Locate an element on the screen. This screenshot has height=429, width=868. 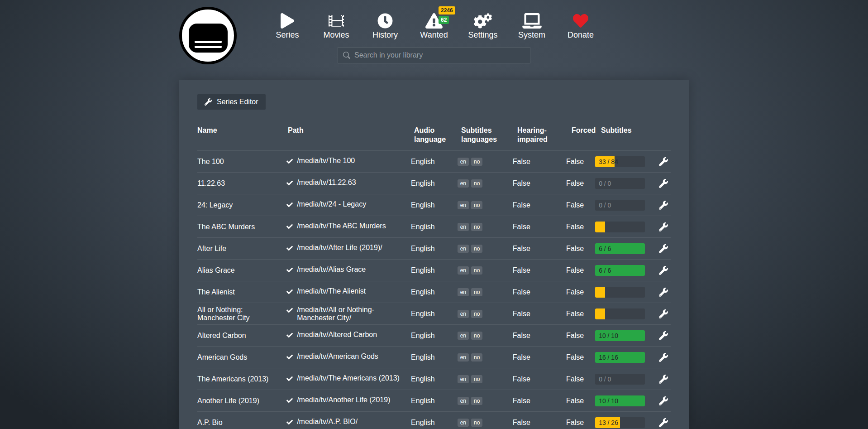
column-header-languages: Subtitles languages is located at coordinates (489, 135).